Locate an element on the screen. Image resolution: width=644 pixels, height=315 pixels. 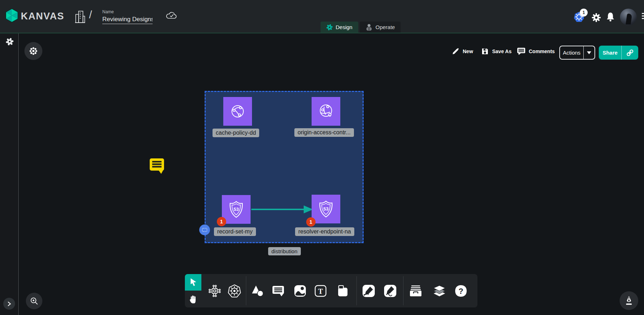
actions-dropdown-caret is located at coordinates (589, 52).